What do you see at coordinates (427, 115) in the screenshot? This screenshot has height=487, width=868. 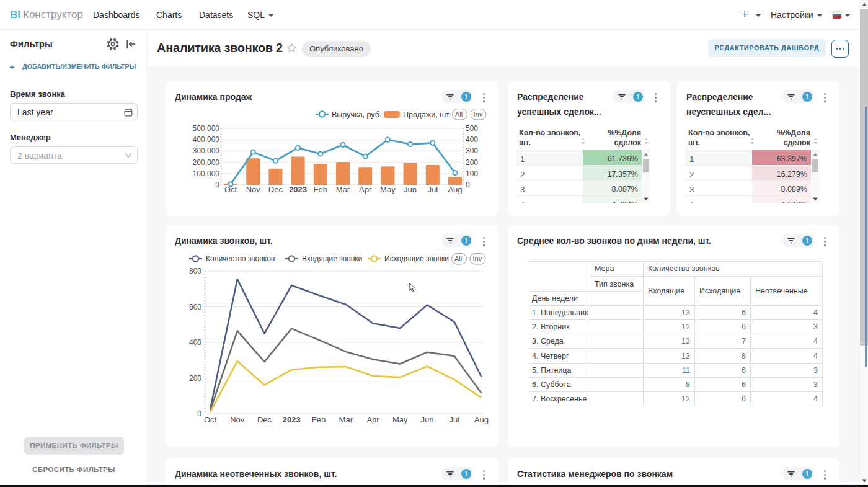 I see `svg-text: Продажи, шт.` at bounding box center [427, 115].